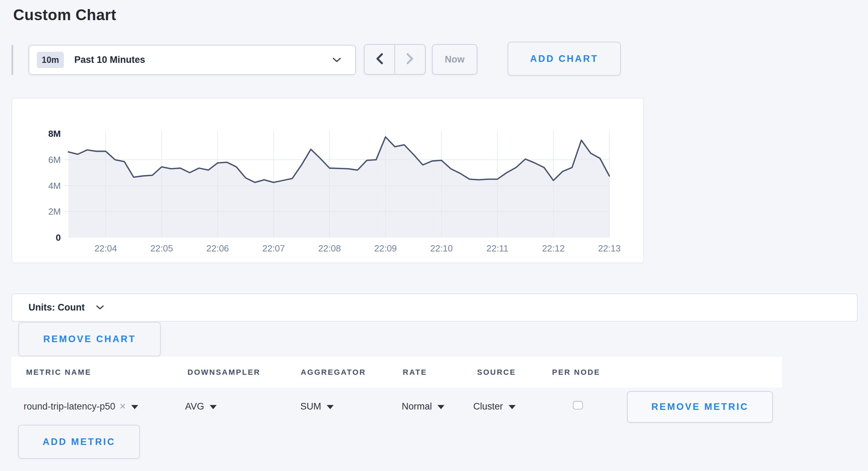 The width and height of the screenshot is (868, 471). Describe the element at coordinates (55, 134) in the screenshot. I see `svg-text: 8M` at that location.